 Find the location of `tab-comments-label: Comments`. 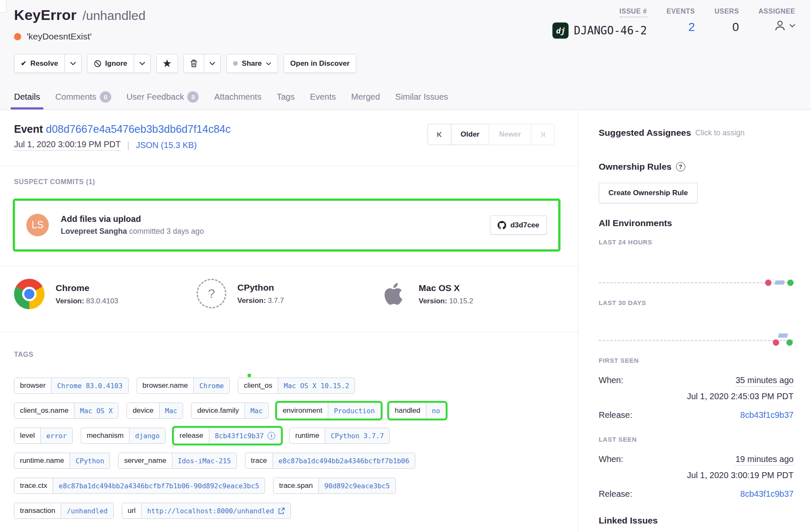

tab-comments-label: Comments is located at coordinates (76, 97).